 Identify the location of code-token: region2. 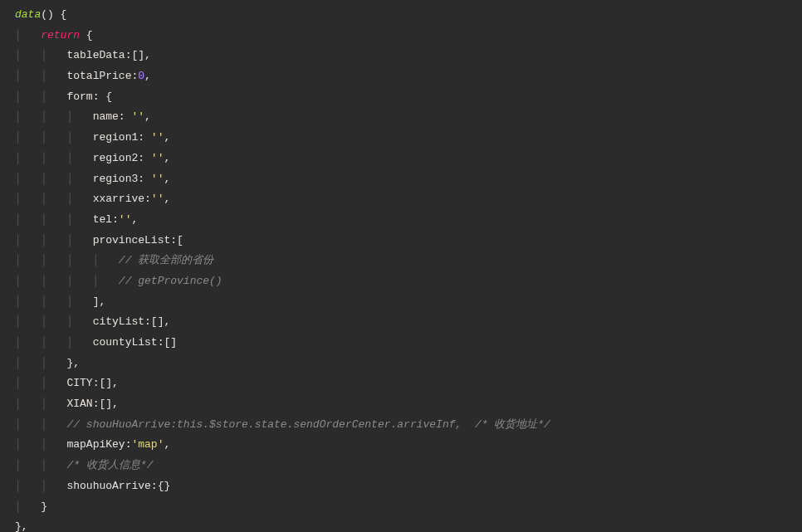
(116, 158).